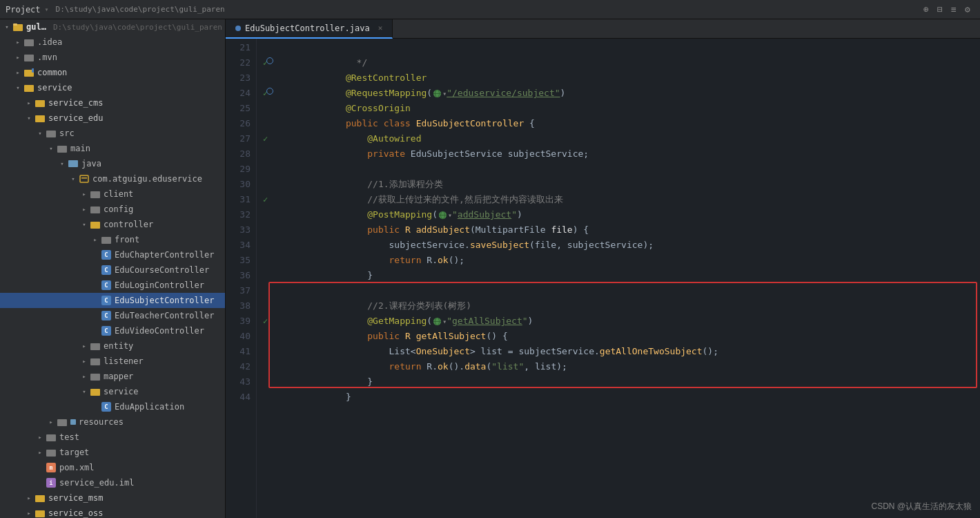 The image size is (980, 518). I want to click on collapse-btn: ⊟, so click(940, 10).